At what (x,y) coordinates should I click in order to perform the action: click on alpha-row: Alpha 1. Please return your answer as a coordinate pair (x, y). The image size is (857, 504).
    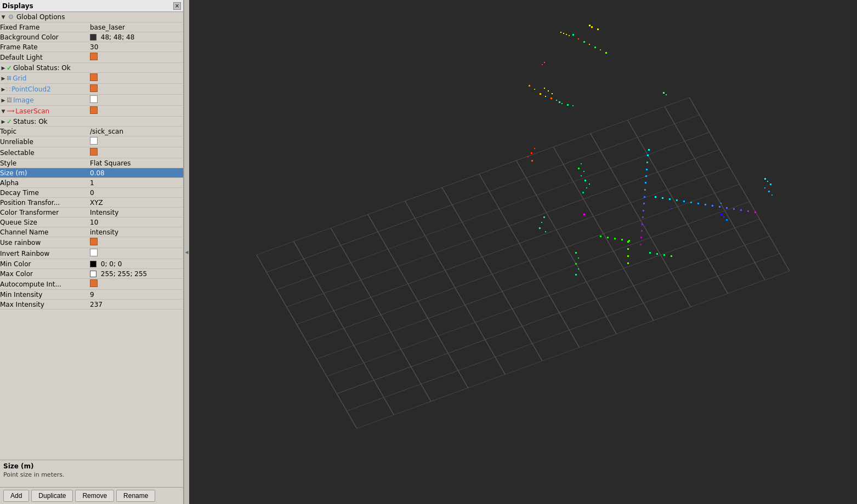
    Looking at the image, I should click on (92, 183).